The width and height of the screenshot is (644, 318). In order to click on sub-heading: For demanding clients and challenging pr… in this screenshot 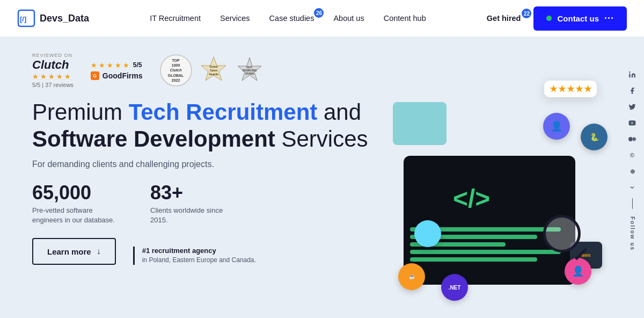, I will do `click(207, 164)`.